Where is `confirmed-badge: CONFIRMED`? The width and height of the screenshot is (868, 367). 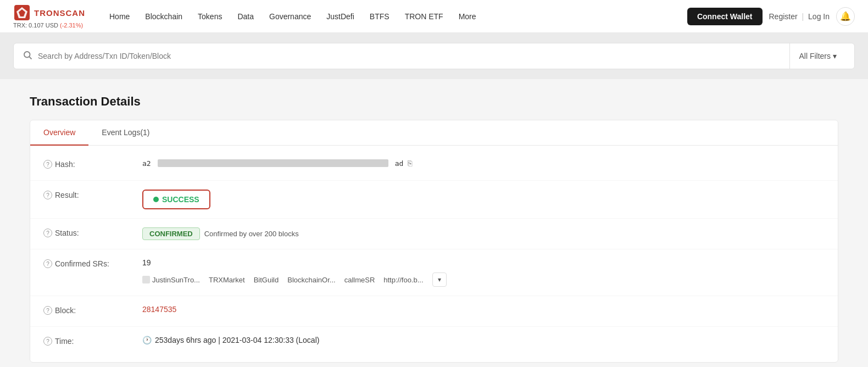
confirmed-badge: CONFIRMED is located at coordinates (171, 234).